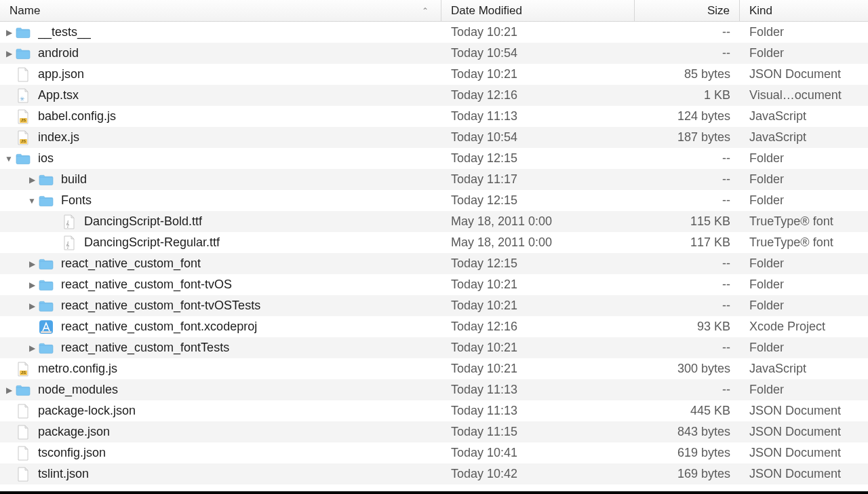 This screenshot has width=868, height=494. Describe the element at coordinates (434, 263) in the screenshot. I see `table-row: ▶react_native_custom_fontToday 12:15--Fo…` at that location.